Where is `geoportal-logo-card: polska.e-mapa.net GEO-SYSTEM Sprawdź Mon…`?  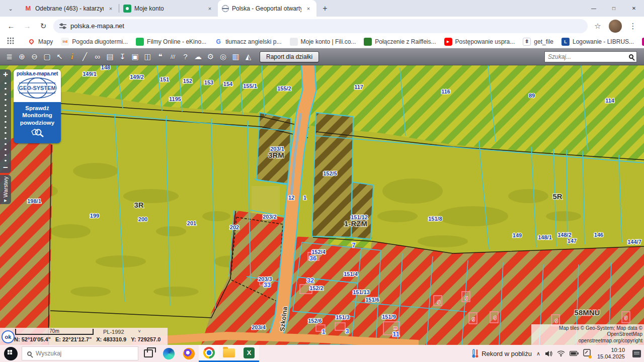
geoportal-logo-card: polska.e-mapa.net GEO-SYSTEM Sprawdź Mon… is located at coordinates (37, 107).